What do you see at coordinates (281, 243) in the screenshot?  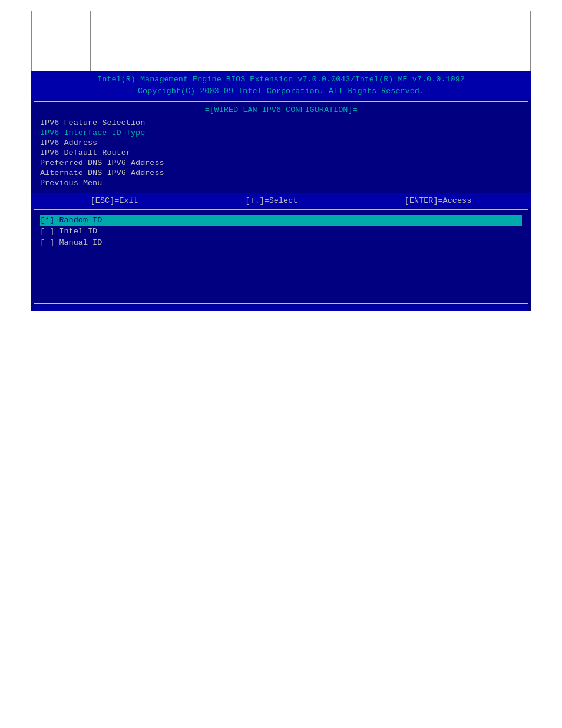 I see `popup-item-manual: [ ] Manual ID` at bounding box center [281, 243].